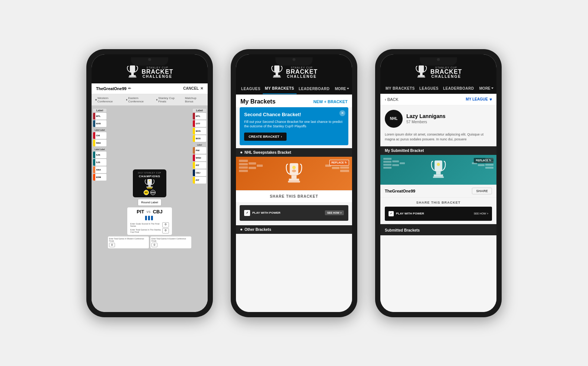  What do you see at coordinates (130, 89) in the screenshot?
I see `edit-icon-1: ✏` at bounding box center [130, 89].